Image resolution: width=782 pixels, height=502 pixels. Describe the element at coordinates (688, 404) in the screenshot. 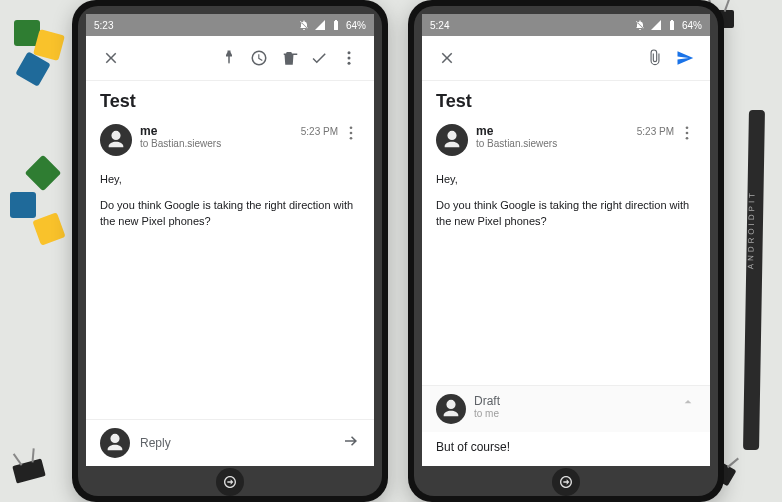

I see `chevron-up-icon` at that location.